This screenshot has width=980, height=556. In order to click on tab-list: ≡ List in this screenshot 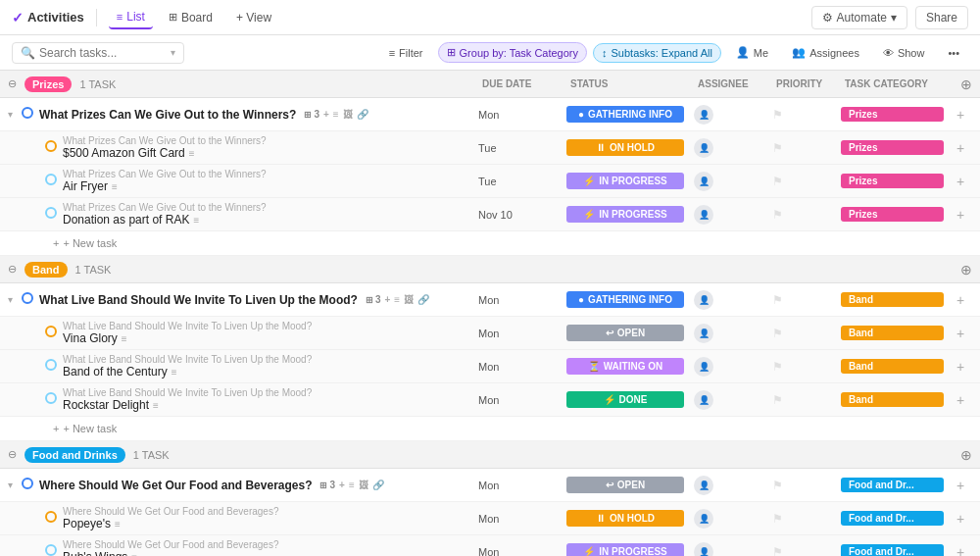, I will do `click(131, 18)`.